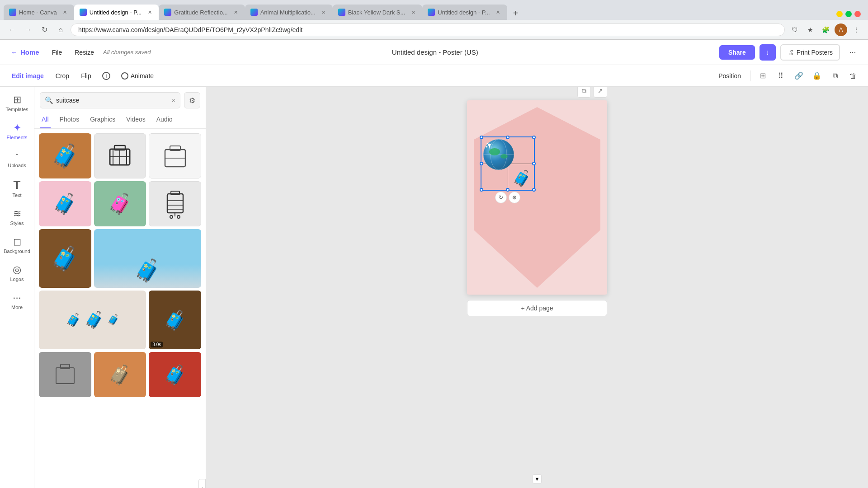 The width and height of the screenshot is (868, 488). Describe the element at coordinates (763, 76) in the screenshot. I see `align-button: ⊞` at that location.